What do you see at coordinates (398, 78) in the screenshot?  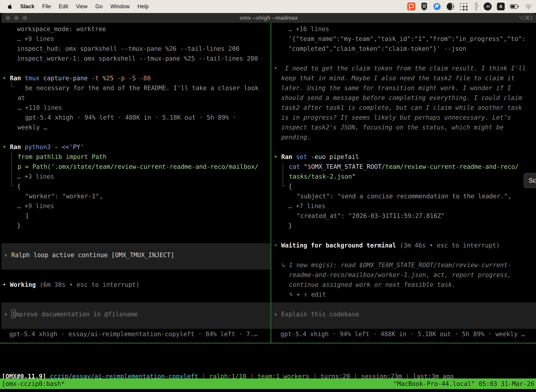 I see `thinking-line: keep that in mind. Maybe I also need the…` at bounding box center [398, 78].